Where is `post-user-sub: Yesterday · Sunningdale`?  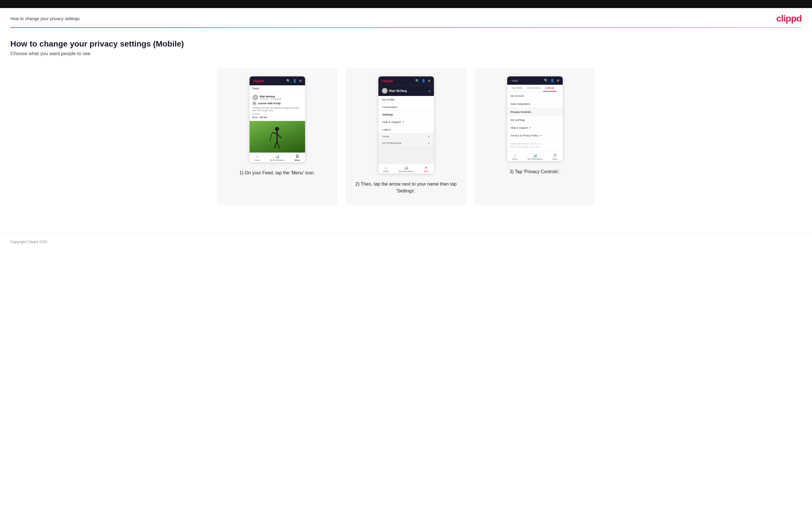 post-user-sub: Yesterday · Sunningdale is located at coordinates (271, 99).